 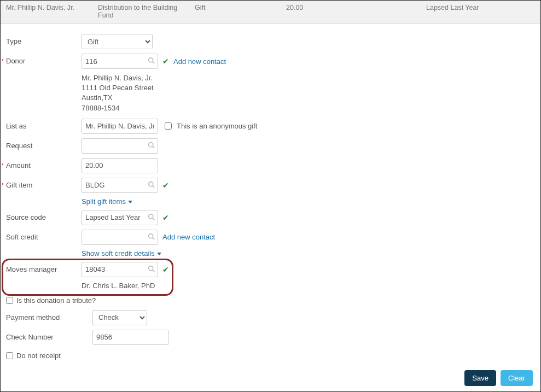 What do you see at coordinates (52, 11) in the screenshot?
I see `summary-donor-name: Mr. Phillip N. Davis, Jr.` at bounding box center [52, 11].